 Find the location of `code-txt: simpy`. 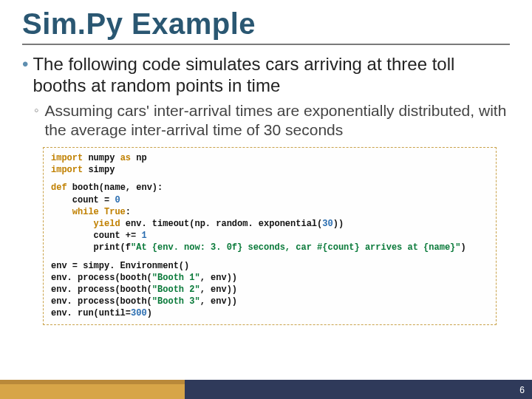

code-txt: simpy is located at coordinates (99, 170).